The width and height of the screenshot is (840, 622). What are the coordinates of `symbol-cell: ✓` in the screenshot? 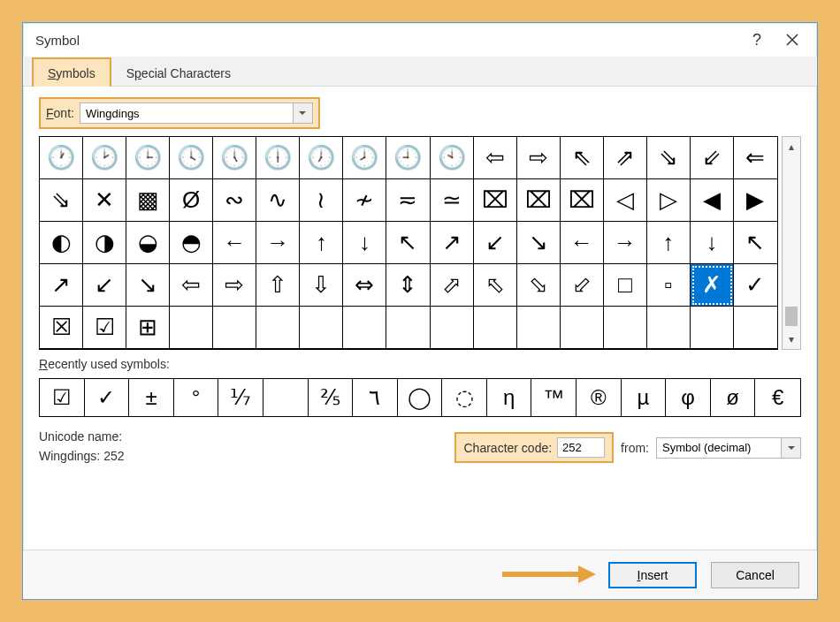 It's located at (755, 285).